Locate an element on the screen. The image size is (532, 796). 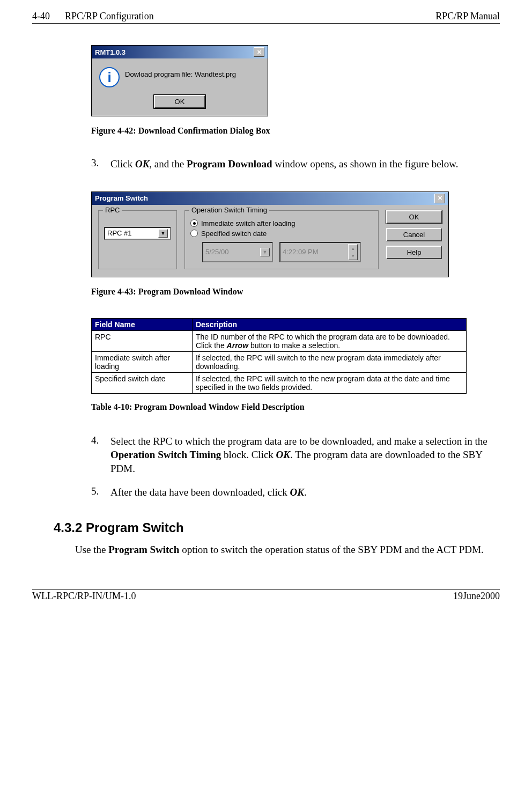
radio-specified: Specified switch date is located at coordinates (282, 234).